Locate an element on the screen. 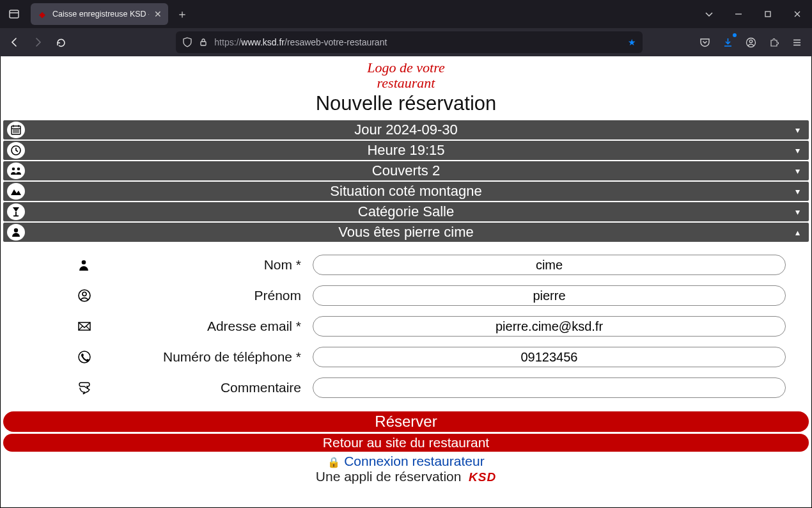 The image size is (812, 508). extensions-icon is located at coordinates (774, 42).